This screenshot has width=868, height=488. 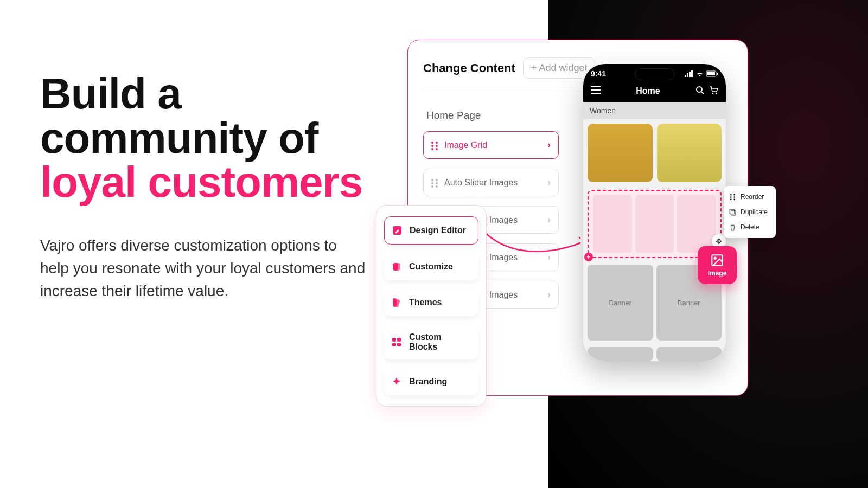 What do you see at coordinates (712, 74) in the screenshot?
I see `battery-icon` at bounding box center [712, 74].